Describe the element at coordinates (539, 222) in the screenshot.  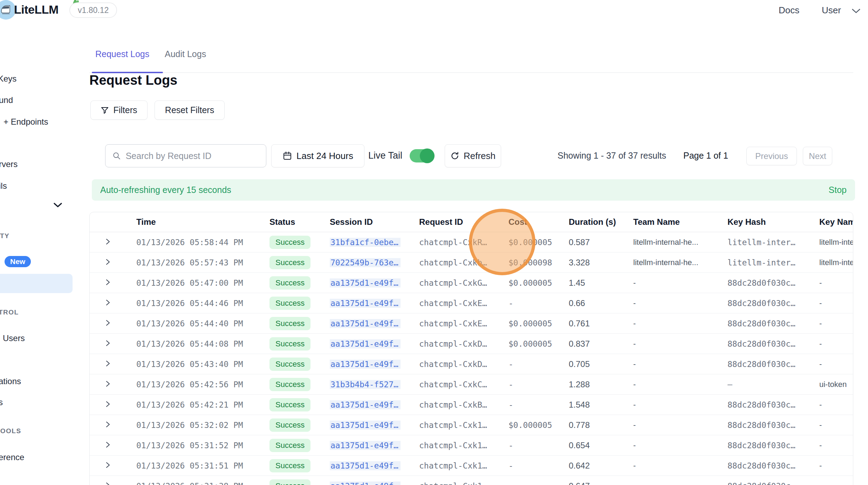
I see `header-cost: Cost` at that location.